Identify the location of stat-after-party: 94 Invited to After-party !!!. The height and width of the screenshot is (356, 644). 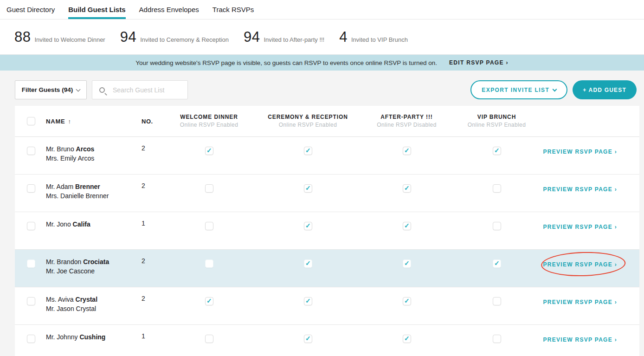
(284, 37).